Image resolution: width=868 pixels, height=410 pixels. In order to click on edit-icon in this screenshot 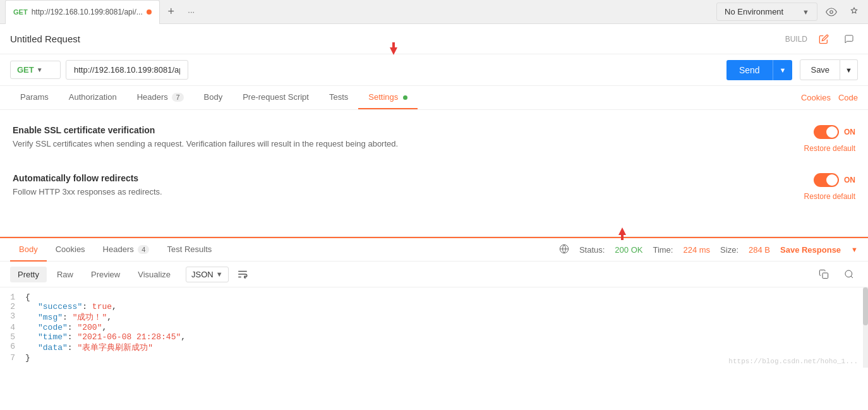, I will do `click(824, 39)`.